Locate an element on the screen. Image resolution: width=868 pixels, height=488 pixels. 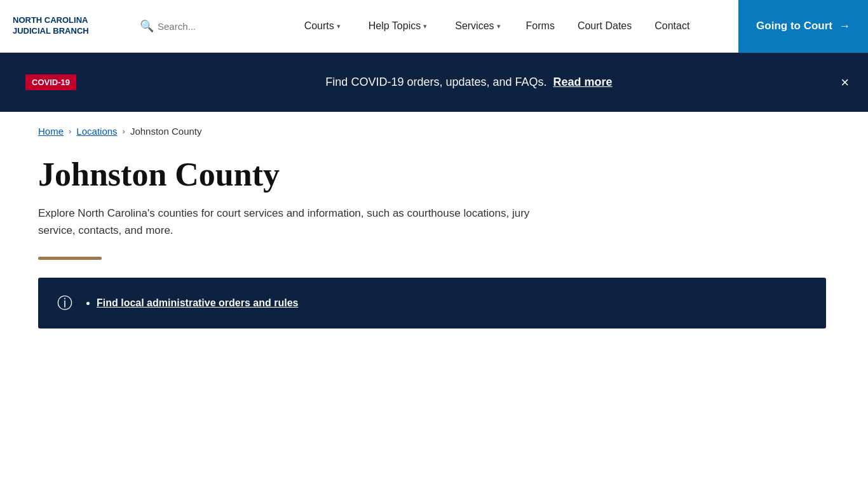
covid-banner: COVID-19 Find COVID-19 orders, updates, … is located at coordinates (434, 83).